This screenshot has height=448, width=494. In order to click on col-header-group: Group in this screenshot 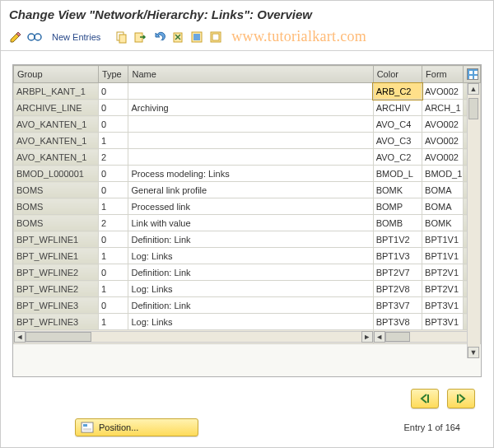, I will do `click(56, 74)`.